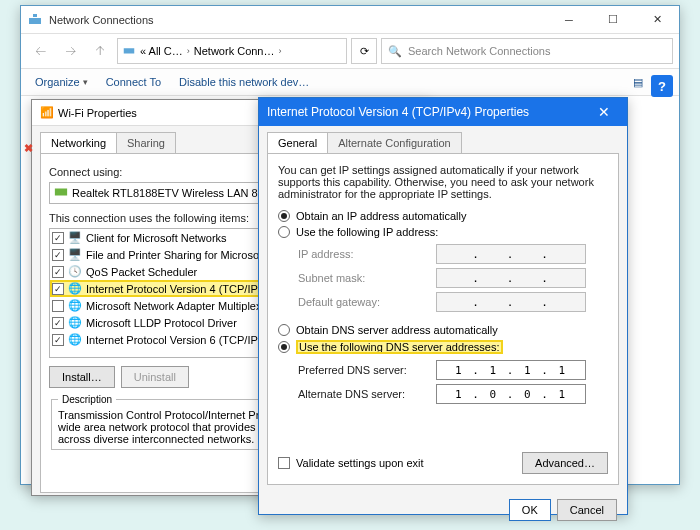 Image resolution: width=700 pixels, height=530 pixels. What do you see at coordinates (244, 82) in the screenshot?
I see `disable-device-menu: Disable this network dev…` at bounding box center [244, 82].